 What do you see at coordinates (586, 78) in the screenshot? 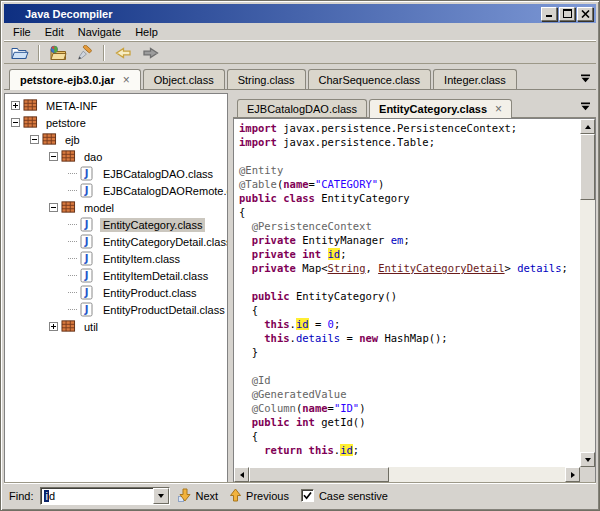
I see `tab-list-dropdown-icon` at bounding box center [586, 78].